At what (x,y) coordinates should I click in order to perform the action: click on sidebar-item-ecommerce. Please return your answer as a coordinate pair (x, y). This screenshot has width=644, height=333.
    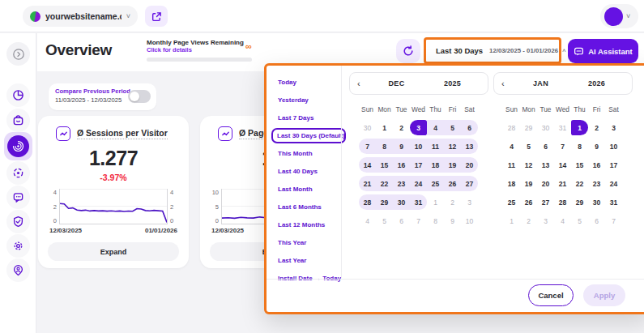
    Looking at the image, I should click on (18, 120).